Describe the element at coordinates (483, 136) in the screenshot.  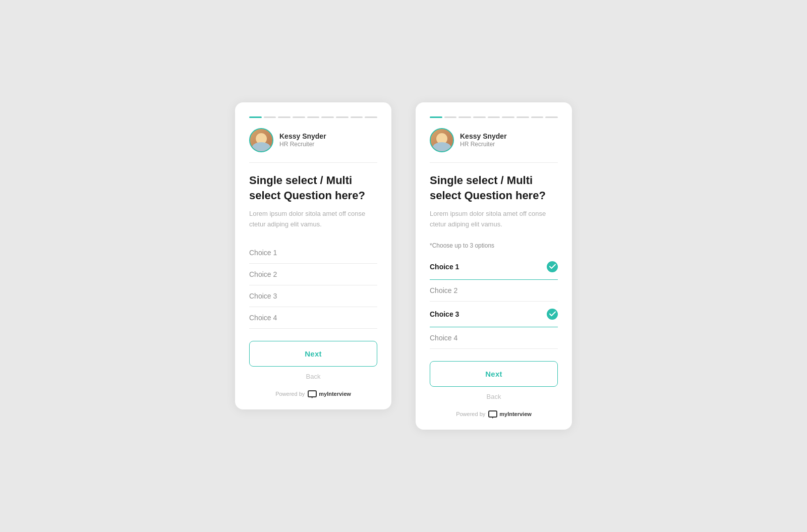
I see `profile-name-right: Kessy Snyder` at that location.